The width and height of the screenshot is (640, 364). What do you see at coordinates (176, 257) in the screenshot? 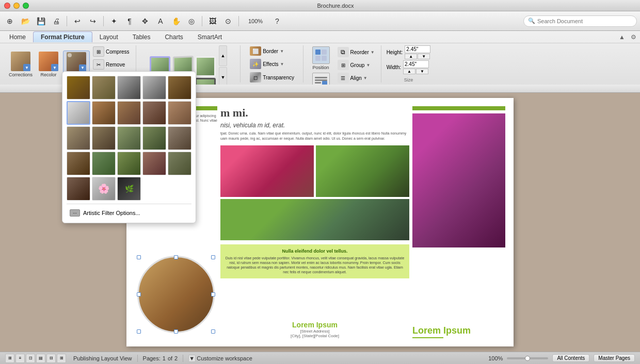
I see `handle-tm` at bounding box center [176, 257].